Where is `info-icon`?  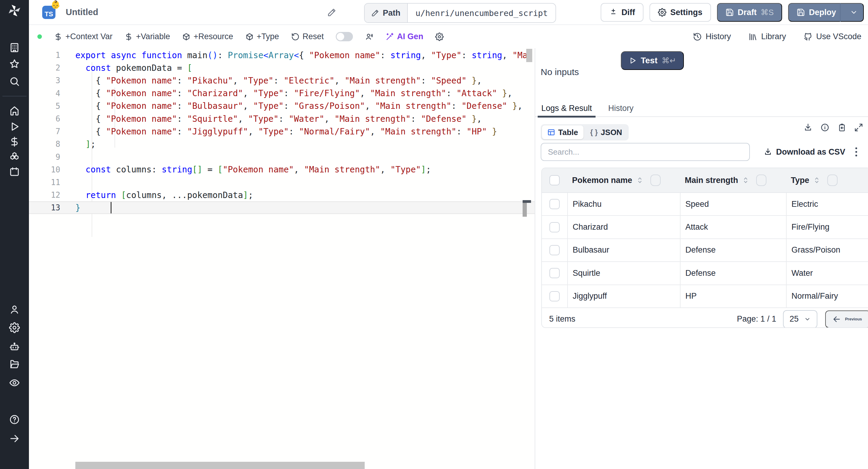 info-icon is located at coordinates (825, 127).